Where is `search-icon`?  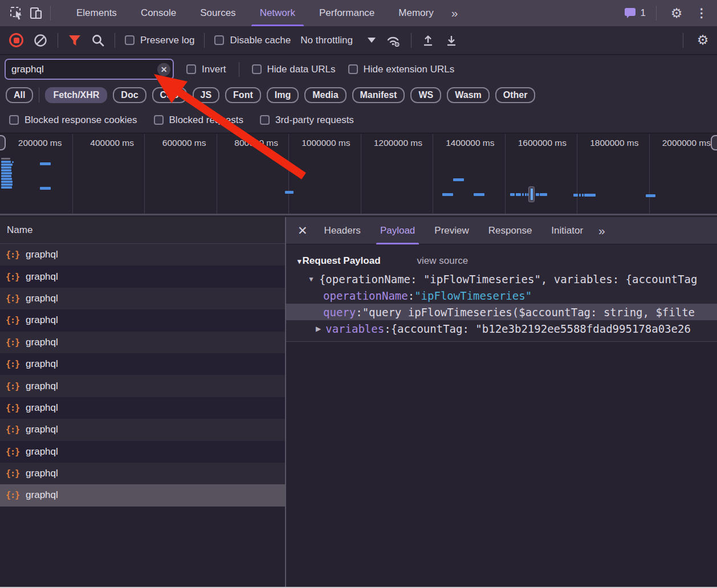 search-icon is located at coordinates (98, 40).